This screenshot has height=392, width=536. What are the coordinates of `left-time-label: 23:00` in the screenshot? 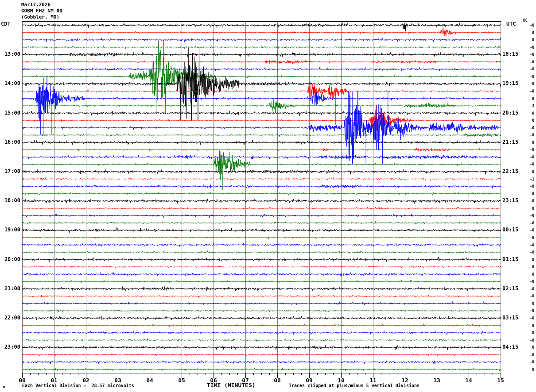 It's located at (10, 347).